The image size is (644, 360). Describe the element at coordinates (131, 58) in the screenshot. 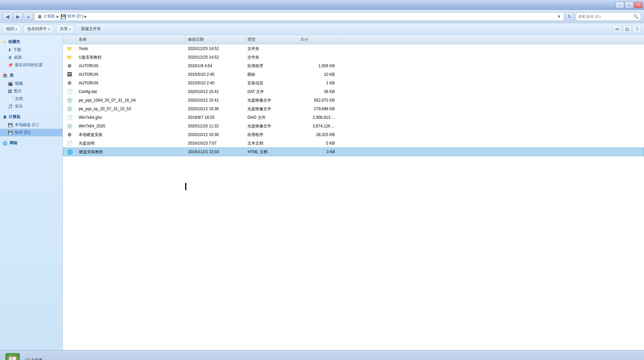

I see `file-name: U盘安装教程` at that location.